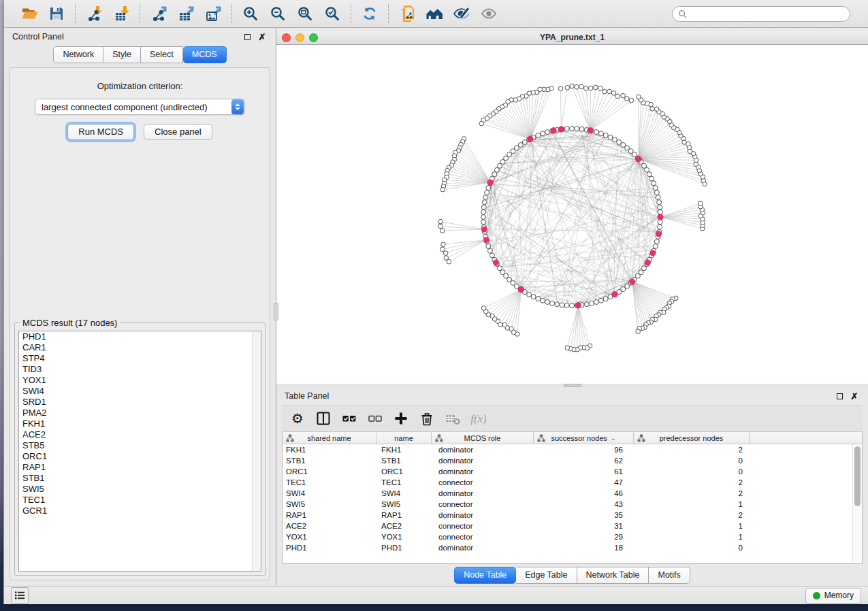 Image resolution: width=868 pixels, height=611 pixels. I want to click on table-row: RAP1RAP1dominator352, so click(568, 515).